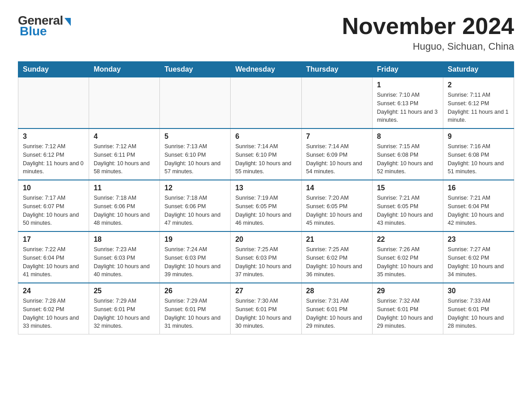 Image resolution: width=532 pixels, height=411 pixels. What do you see at coordinates (54, 137) in the screenshot?
I see `day-number: 3` at bounding box center [54, 137].